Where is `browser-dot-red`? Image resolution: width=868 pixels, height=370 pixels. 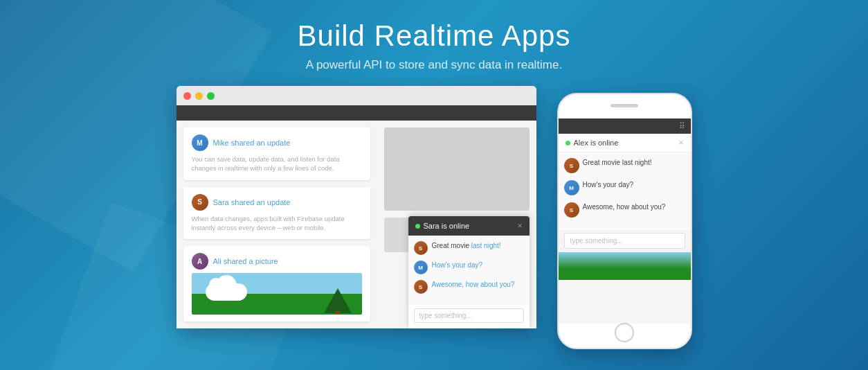 browser-dot-red is located at coordinates (187, 96).